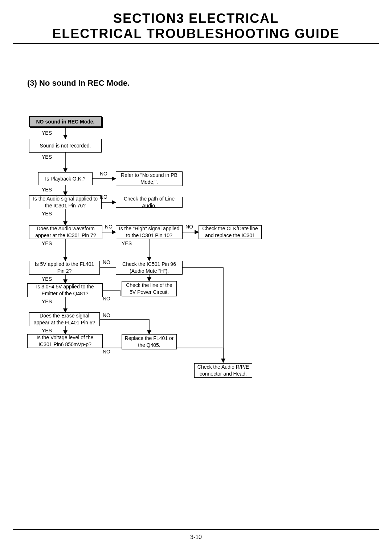 This screenshot has height=555, width=392. I want to click on section-title-1: SECTION3 ELECTRICAL, so click(196, 19).